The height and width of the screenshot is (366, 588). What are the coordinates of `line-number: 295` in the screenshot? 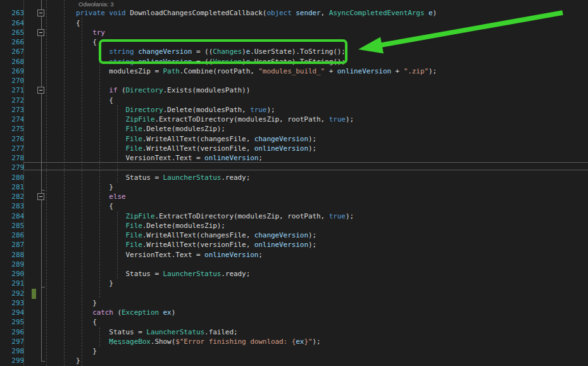 It's located at (12, 322).